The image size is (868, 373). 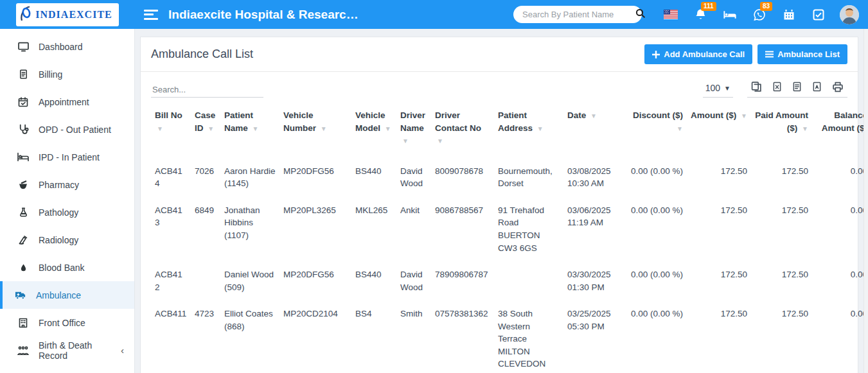 I want to click on column-header-amount: Amount ($) ▼, so click(x=719, y=131).